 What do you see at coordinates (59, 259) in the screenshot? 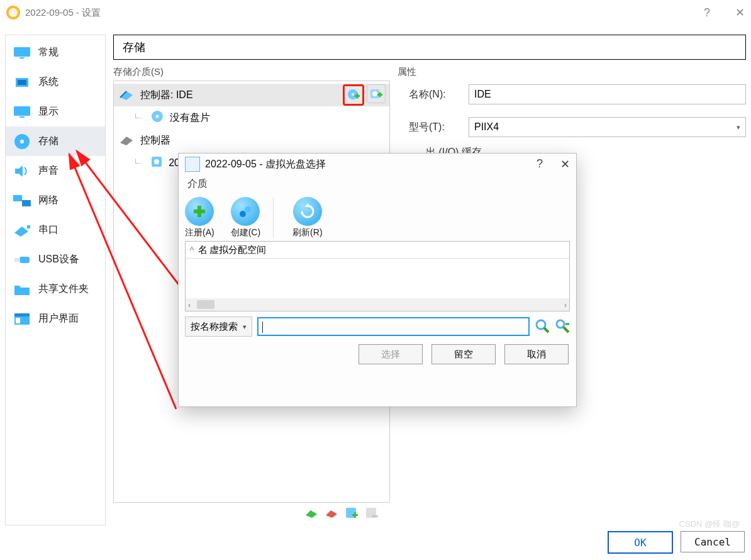
I see `sidebar-item-label: USB设备` at bounding box center [59, 259].